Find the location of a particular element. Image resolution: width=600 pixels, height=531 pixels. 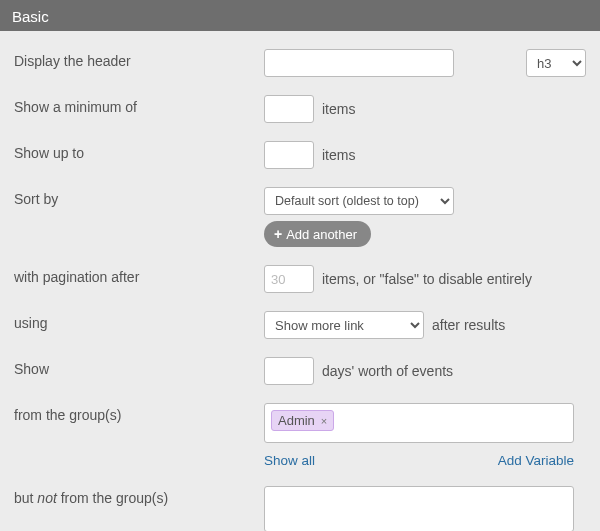

label-exclude-groups: but not from the group(s) is located at coordinates (139, 496).